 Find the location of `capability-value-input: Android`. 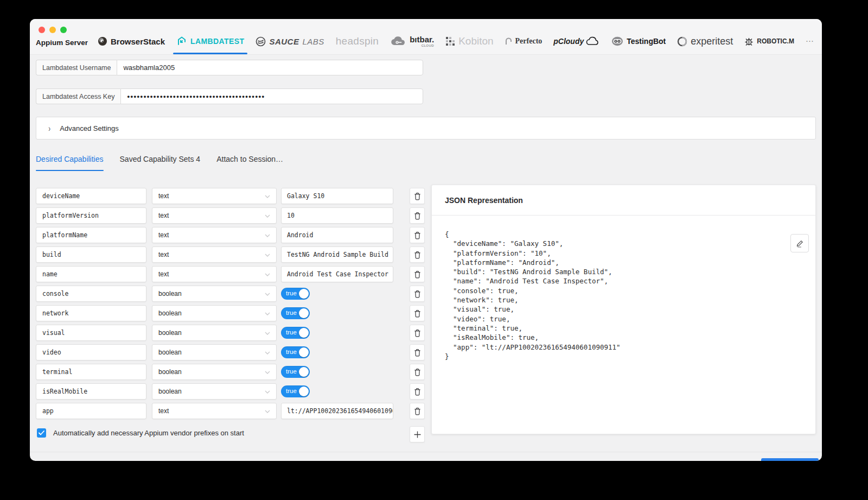

capability-value-input: Android is located at coordinates (337, 235).